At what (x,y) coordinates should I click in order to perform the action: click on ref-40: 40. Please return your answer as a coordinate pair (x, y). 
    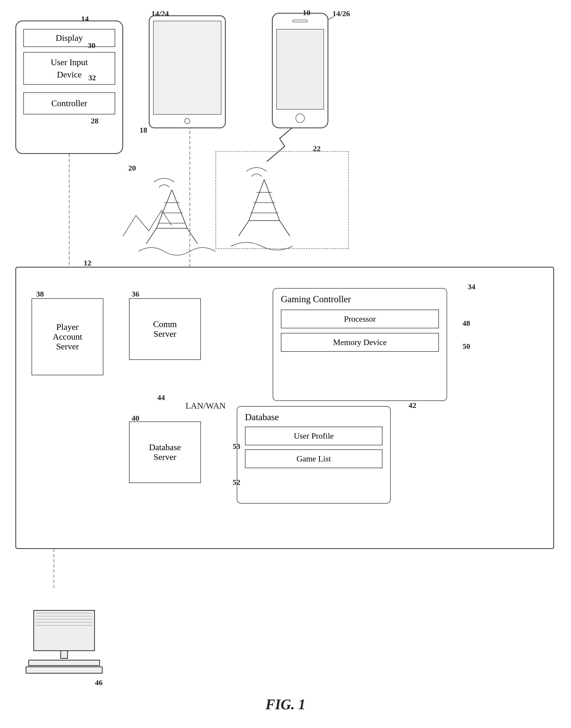
    Looking at the image, I should click on (136, 418).